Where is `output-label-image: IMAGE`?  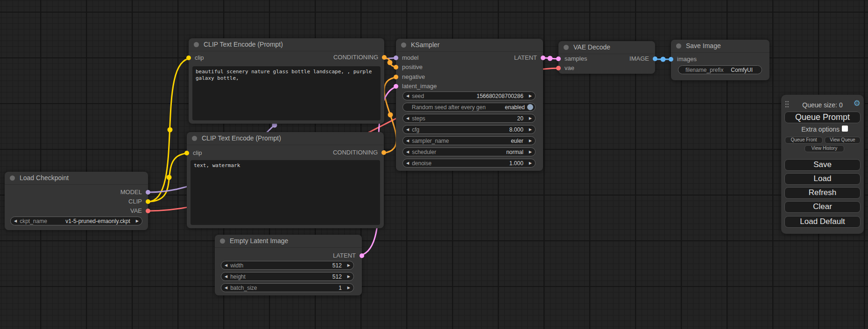
output-label-image: IMAGE is located at coordinates (639, 59).